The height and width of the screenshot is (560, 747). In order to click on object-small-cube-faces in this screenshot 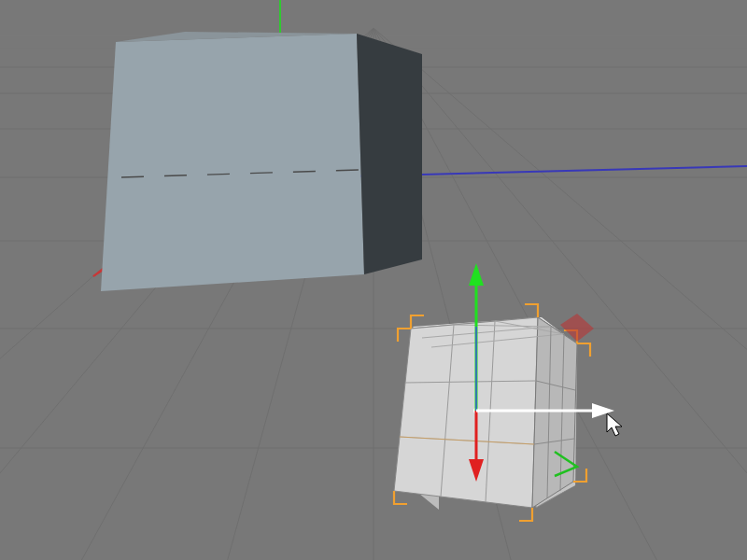, I will do `click(486, 413)`.